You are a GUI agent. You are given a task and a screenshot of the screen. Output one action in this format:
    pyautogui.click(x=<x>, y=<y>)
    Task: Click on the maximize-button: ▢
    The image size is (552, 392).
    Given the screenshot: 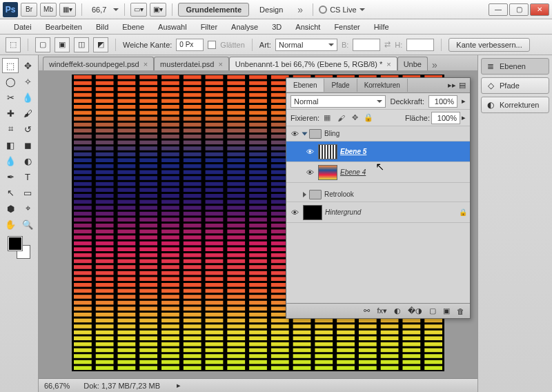 What is the action you would take?
    pyautogui.click(x=519, y=10)
    